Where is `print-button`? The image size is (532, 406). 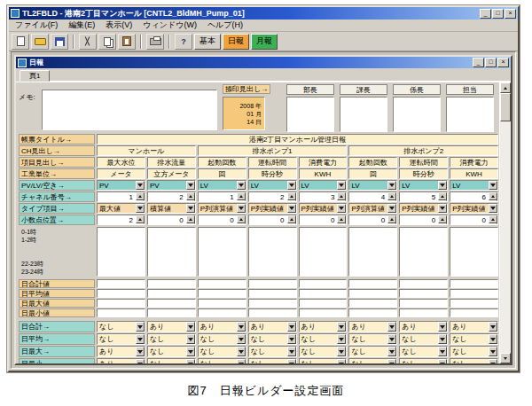
print-button is located at coordinates (155, 42).